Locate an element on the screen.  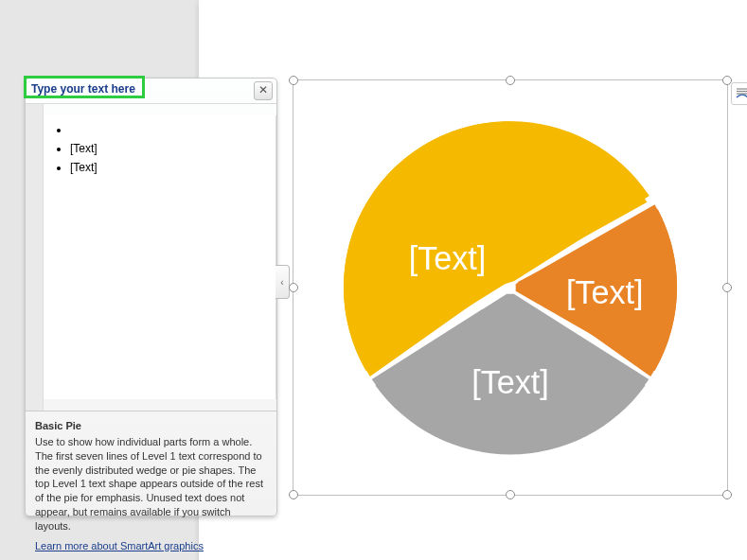
text-pane-collapse-button: ‹ is located at coordinates (282, 282).